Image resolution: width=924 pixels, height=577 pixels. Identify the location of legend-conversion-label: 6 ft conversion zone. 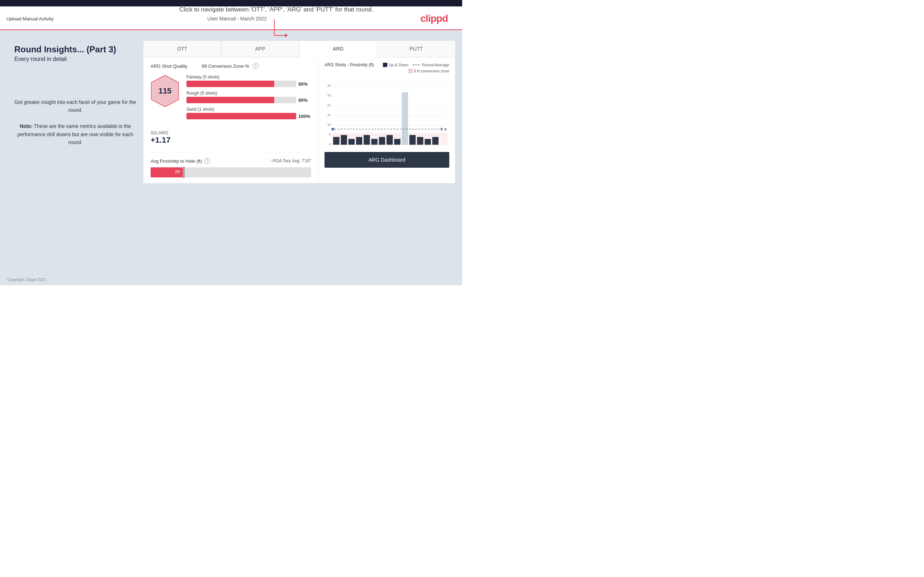
(432, 71).